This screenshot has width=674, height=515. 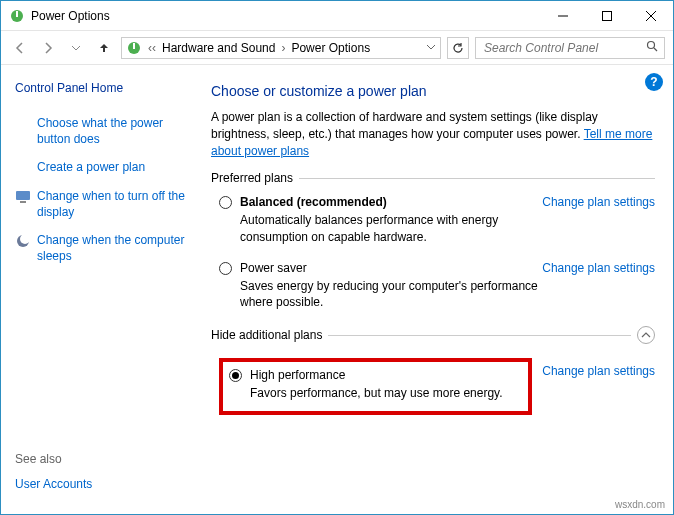 I want to click on control-panel-home-link: Control Panel Home, so click(x=106, y=88).